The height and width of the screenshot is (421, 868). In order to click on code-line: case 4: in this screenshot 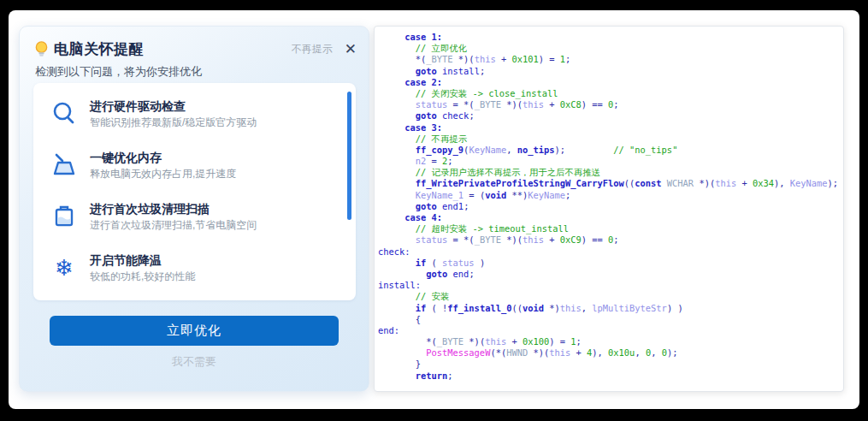, I will do `click(611, 217)`.